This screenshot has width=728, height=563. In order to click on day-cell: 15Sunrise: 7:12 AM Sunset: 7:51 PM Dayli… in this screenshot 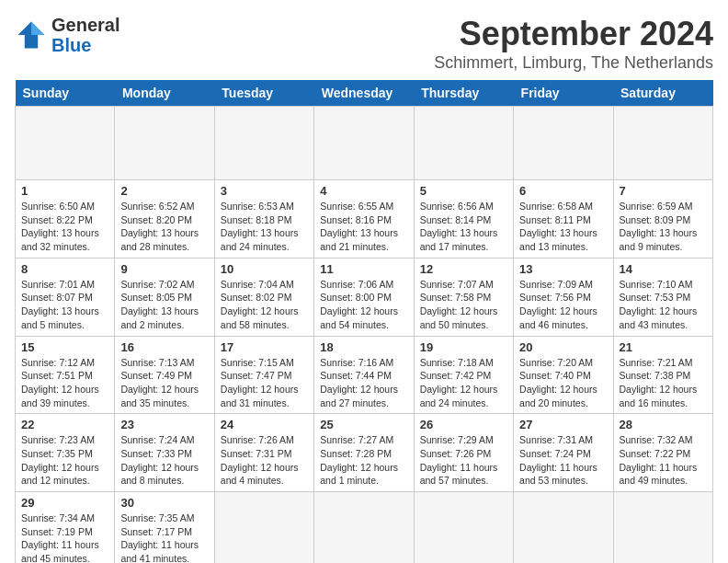, I will do `click(65, 375)`.